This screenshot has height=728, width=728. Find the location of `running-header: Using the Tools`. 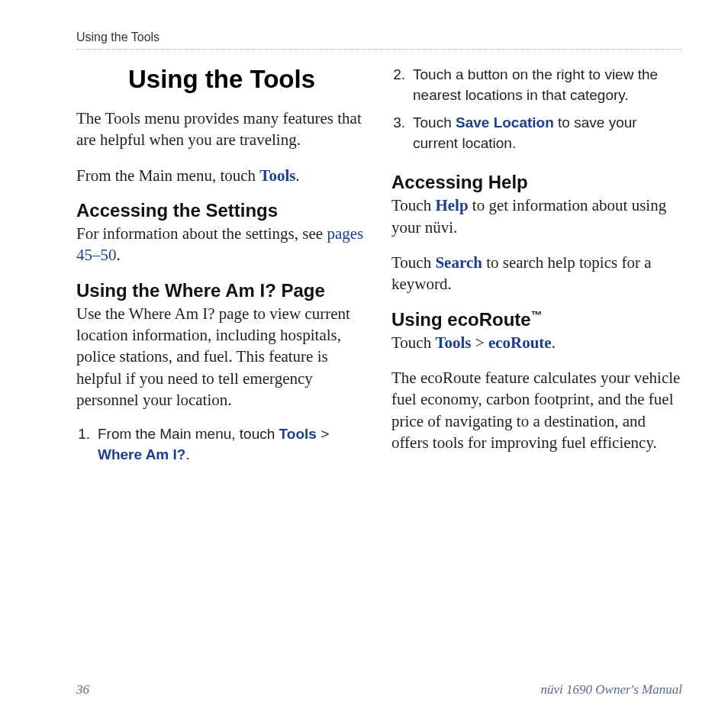

running-header: Using the Tools is located at coordinates (379, 40).